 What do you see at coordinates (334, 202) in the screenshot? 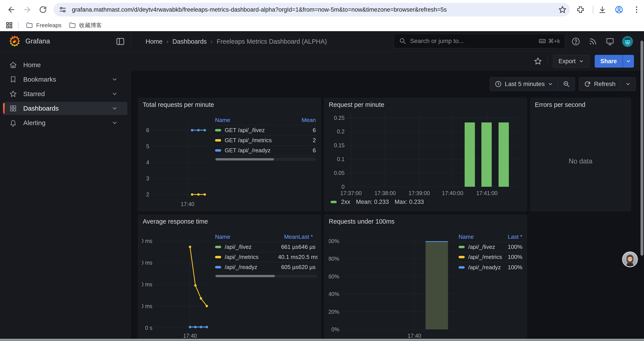
I see `series-color-pill` at bounding box center [334, 202].